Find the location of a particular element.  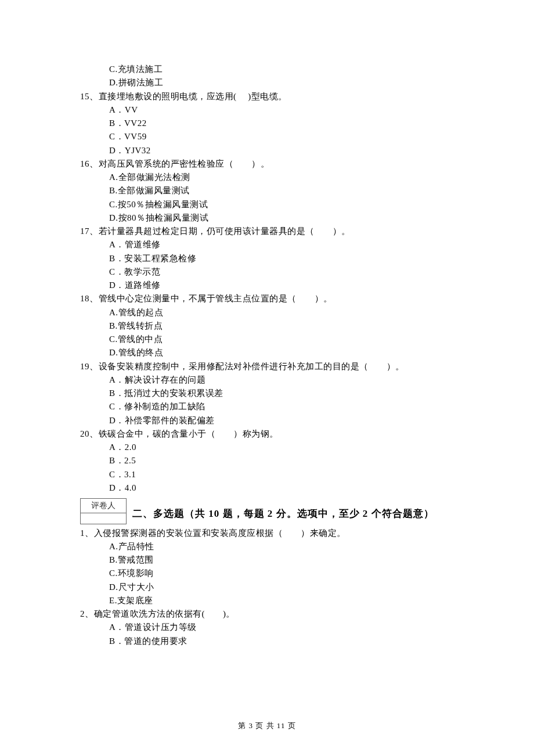

grader-box: 评卷人 is located at coordinates (103, 511).